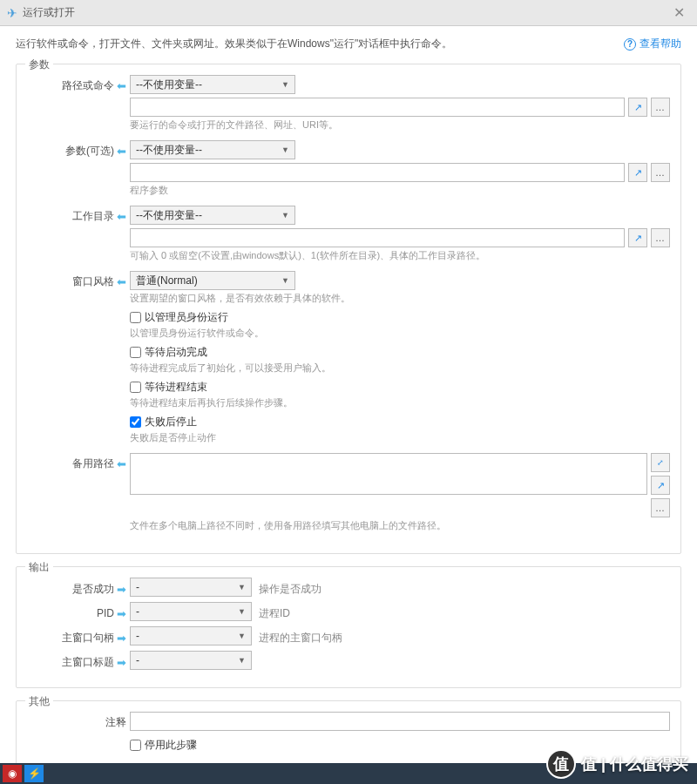 The width and height of the screenshot is (697, 784). I want to click on app-icon: ✈, so click(12, 13).